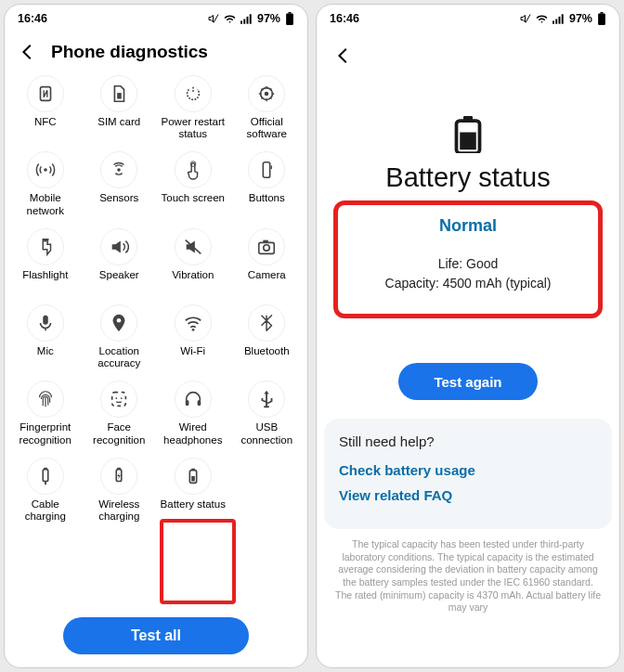 This screenshot has width=624, height=672. I want to click on tile-label: Buttons, so click(267, 204).